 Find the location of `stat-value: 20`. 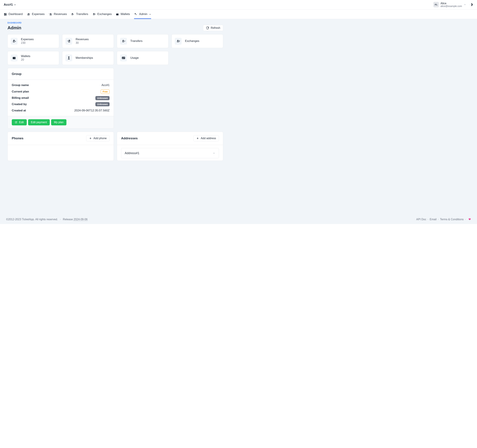

stat-value: 20 is located at coordinates (25, 60).